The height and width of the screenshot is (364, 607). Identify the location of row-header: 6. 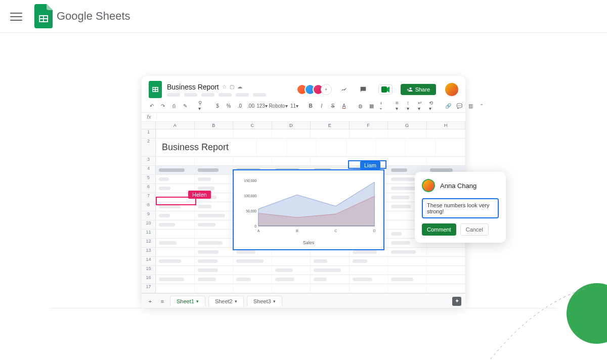
(149, 188).